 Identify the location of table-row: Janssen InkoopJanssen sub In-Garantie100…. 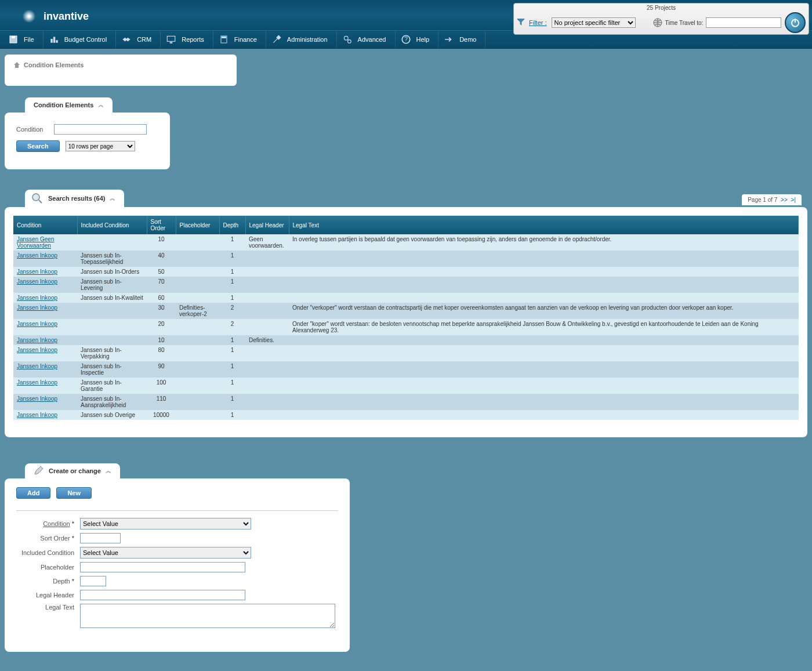
(406, 386).